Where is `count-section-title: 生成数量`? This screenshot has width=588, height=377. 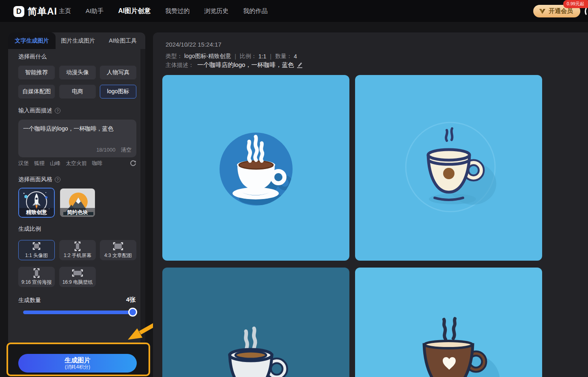
count-section-title: 生成数量 is located at coordinates (30, 300).